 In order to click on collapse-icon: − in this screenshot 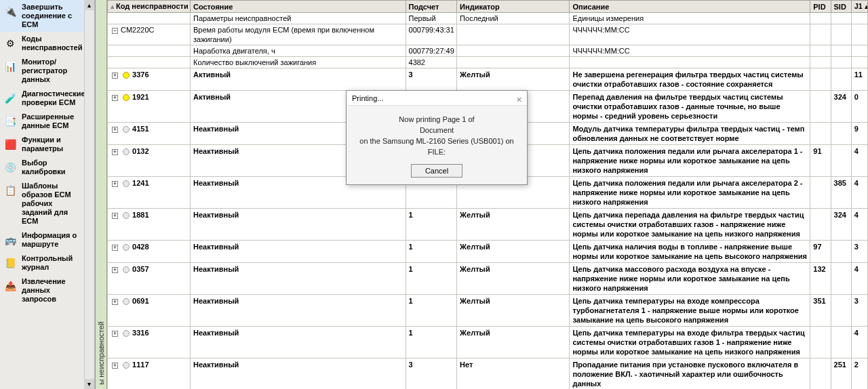, I will do `click(115, 31)`.